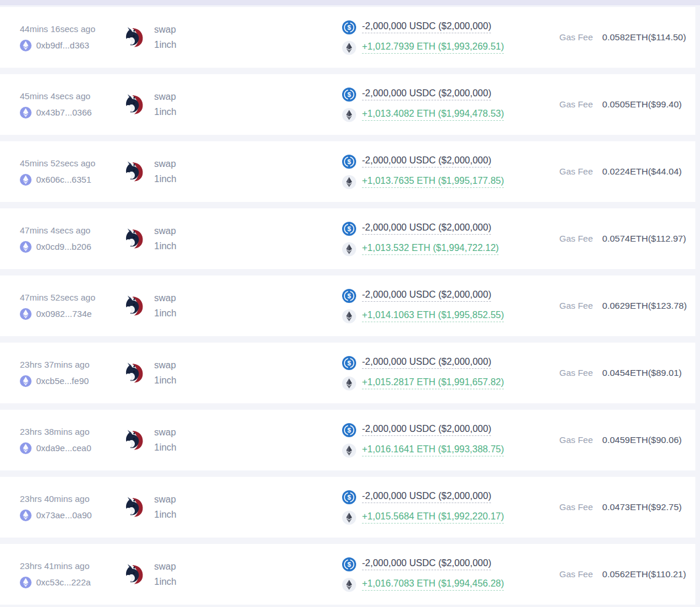 This screenshot has width=700, height=607. What do you see at coordinates (430, 249) in the screenshot?
I see `token-in-amount: +1,013.532 ETH ($1,994,722.12)` at bounding box center [430, 249].